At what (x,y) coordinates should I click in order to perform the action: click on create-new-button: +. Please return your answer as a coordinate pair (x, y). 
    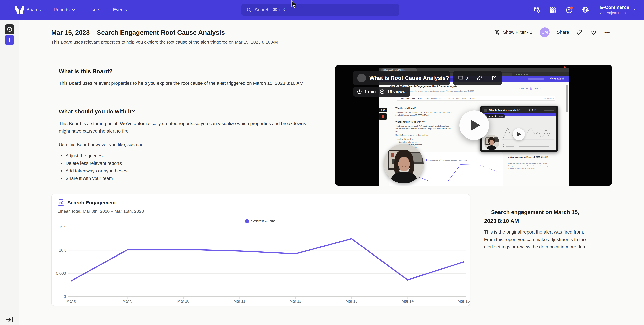
    Looking at the image, I should click on (10, 40).